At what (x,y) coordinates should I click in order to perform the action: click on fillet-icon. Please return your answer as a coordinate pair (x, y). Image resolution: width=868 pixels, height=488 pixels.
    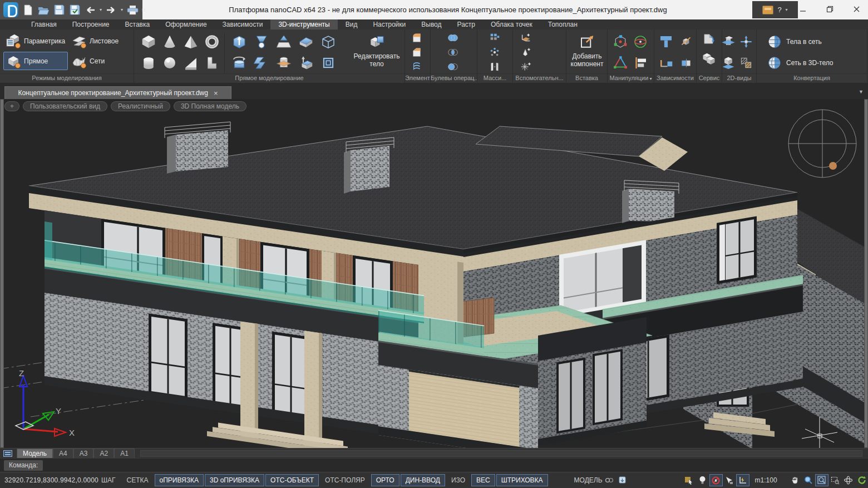
    Looking at the image, I should click on (417, 38).